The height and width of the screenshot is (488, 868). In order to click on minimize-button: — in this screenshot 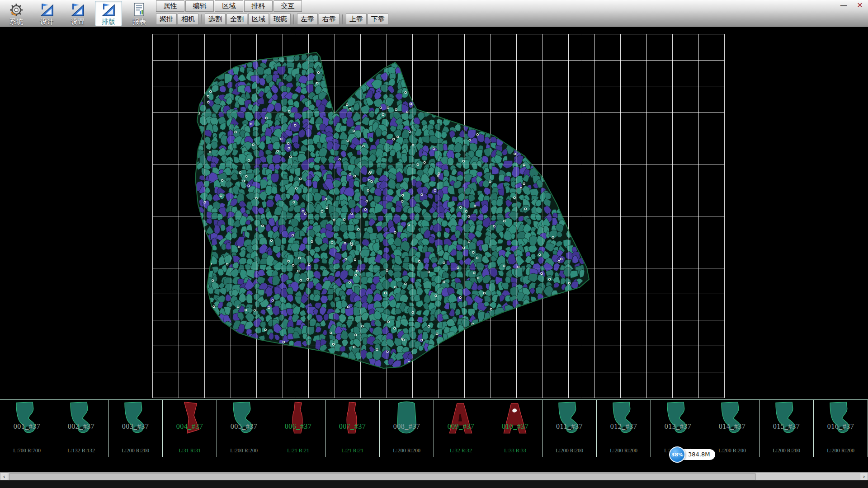, I will do `click(844, 5)`.